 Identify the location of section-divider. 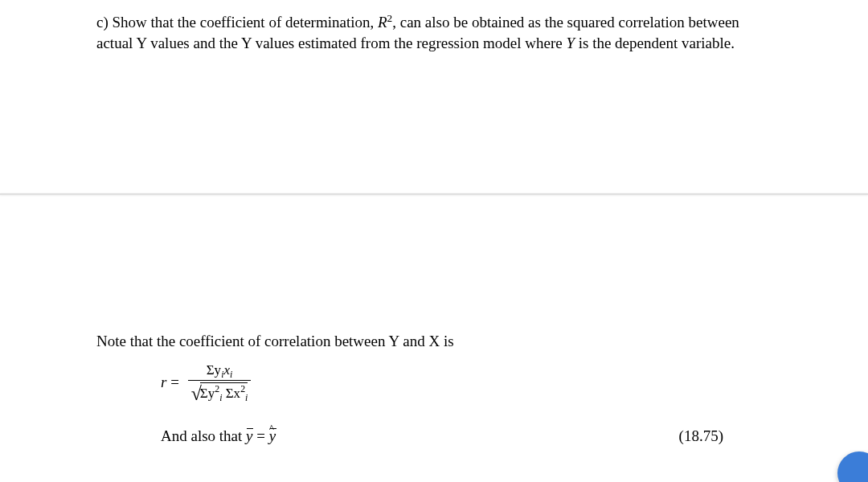
(434, 194).